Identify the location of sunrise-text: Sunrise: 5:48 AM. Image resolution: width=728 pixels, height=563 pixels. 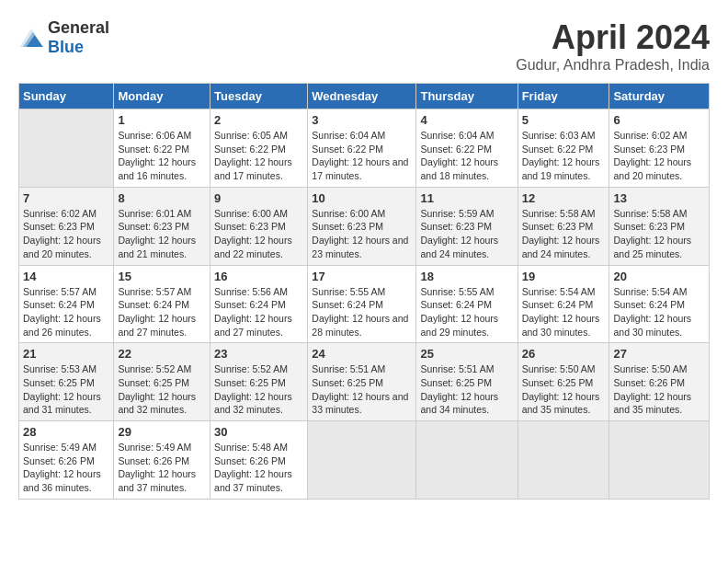
(259, 447).